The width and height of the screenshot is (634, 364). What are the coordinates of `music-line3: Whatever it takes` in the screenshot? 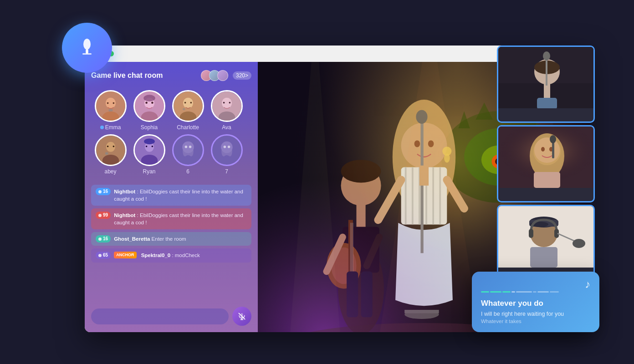 It's located at (536, 321).